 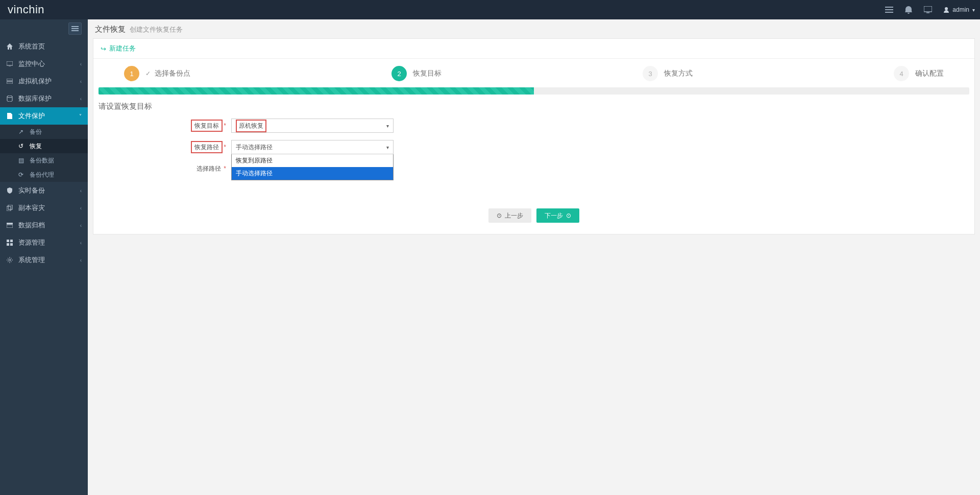 What do you see at coordinates (510, 216) in the screenshot?
I see `prev-button: ⊙ 上一步` at bounding box center [510, 216].